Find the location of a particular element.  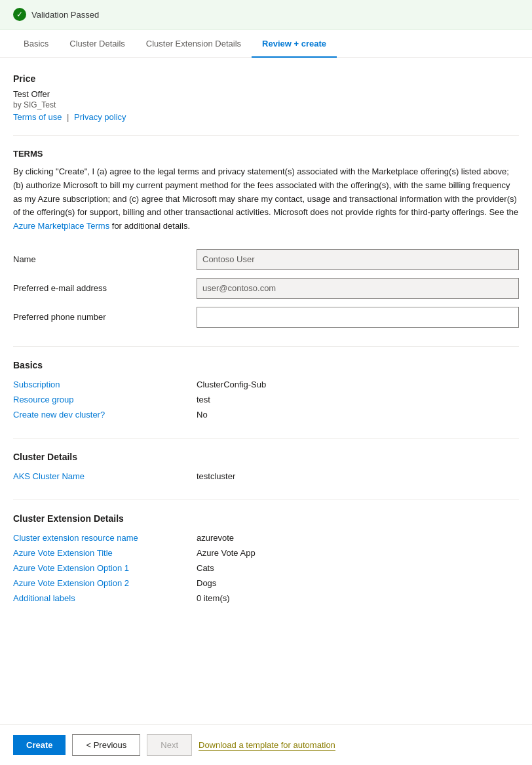

phone-label: Preferred phone number is located at coordinates (105, 317).